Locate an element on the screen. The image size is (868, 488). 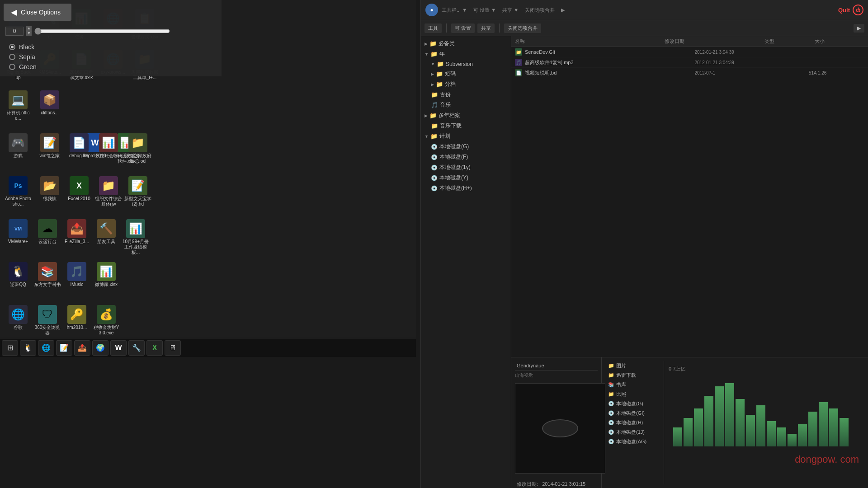
tree-item-bibei: ▶ 📁 必备类 is located at coordinates (466, 43).